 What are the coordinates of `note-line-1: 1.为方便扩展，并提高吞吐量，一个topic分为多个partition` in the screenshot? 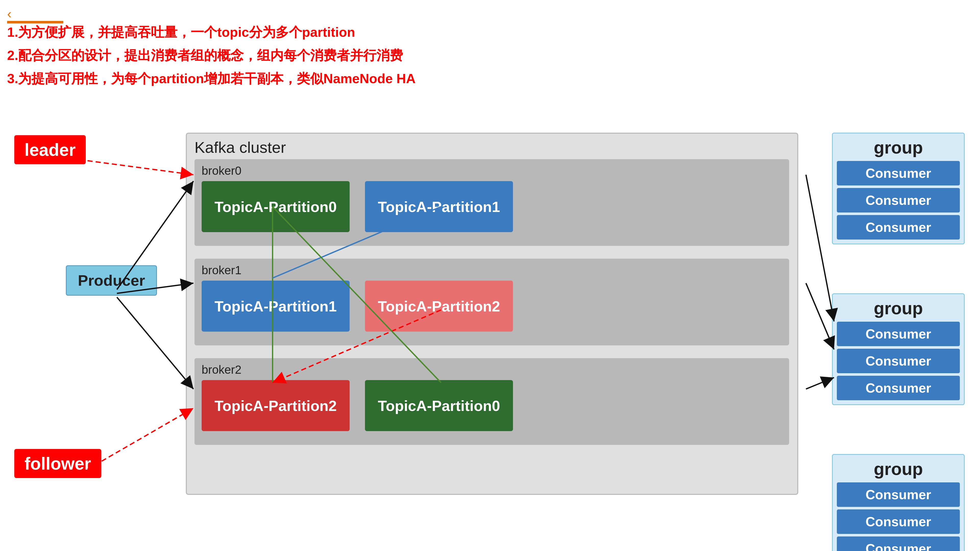 It's located at (212, 32).